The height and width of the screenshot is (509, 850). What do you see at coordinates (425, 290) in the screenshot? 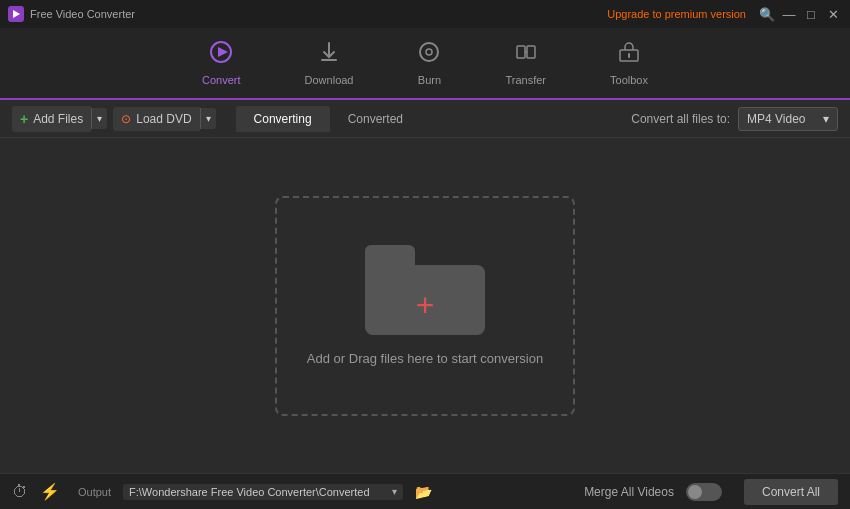
I see `folder-icon: +` at bounding box center [425, 290].